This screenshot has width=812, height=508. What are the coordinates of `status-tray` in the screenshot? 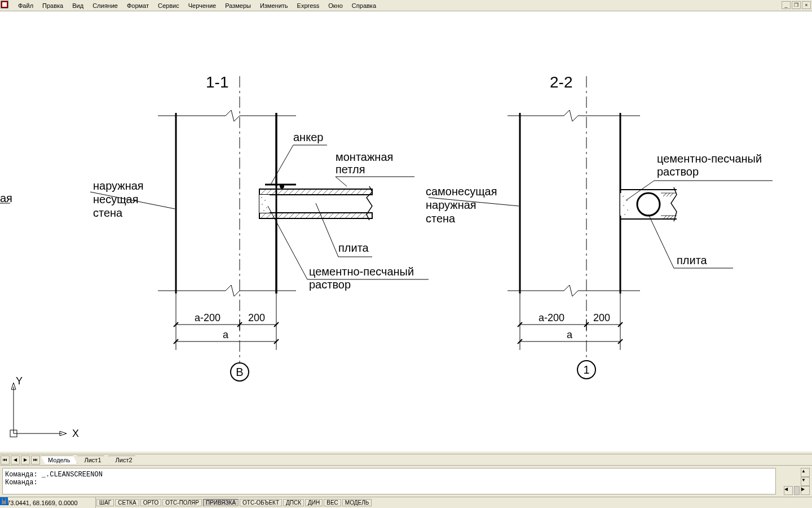 It's located at (787, 503).